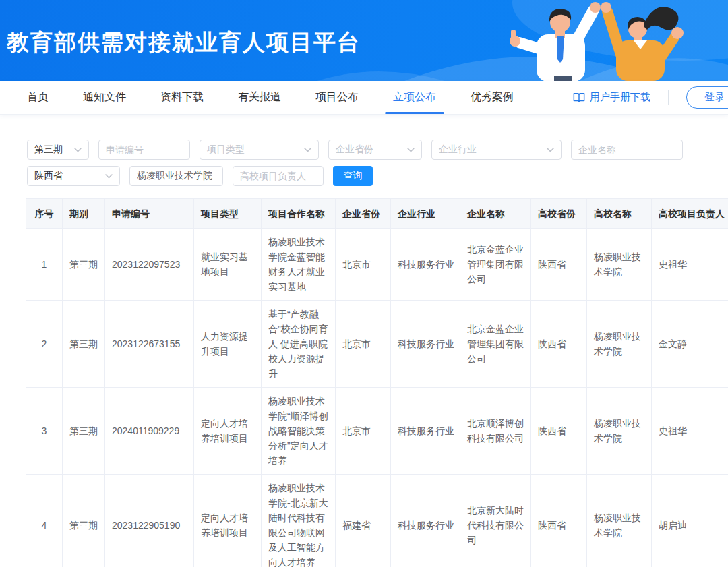 The height and width of the screenshot is (567, 728). I want to click on table-cell: 杨凌职业技术学院-北京新大陆时代科技有限公司物联网及人工智能方向人才培养, so click(299, 520).